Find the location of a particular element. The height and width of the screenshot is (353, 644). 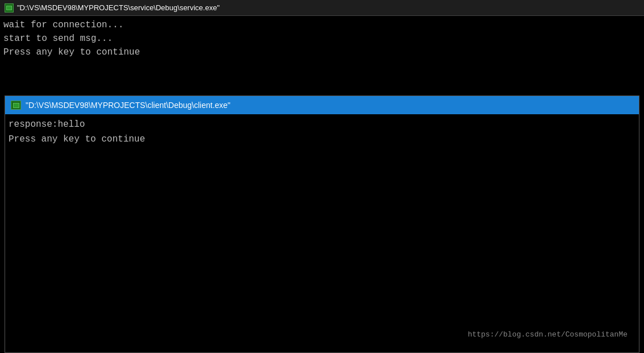

client-titlebar: "D:\VS\MSDEV98\MYPROJECTS\client\Debug\c… is located at coordinates (322, 105).